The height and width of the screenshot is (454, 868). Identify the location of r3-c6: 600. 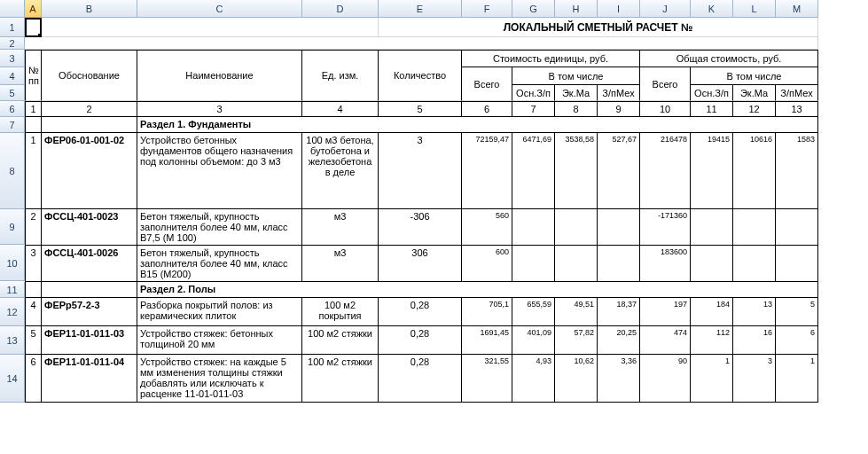
(488, 264).